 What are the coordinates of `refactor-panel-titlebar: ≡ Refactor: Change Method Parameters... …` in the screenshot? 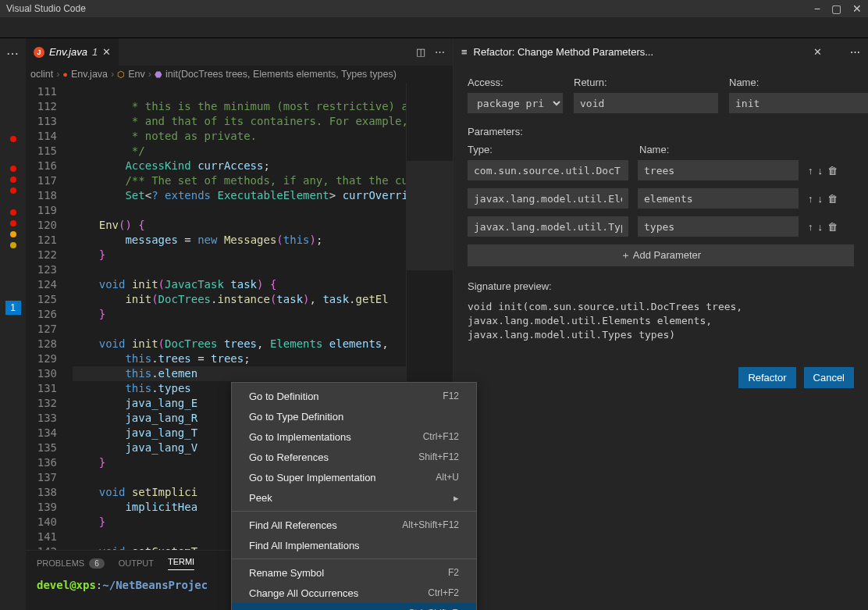 It's located at (660, 52).